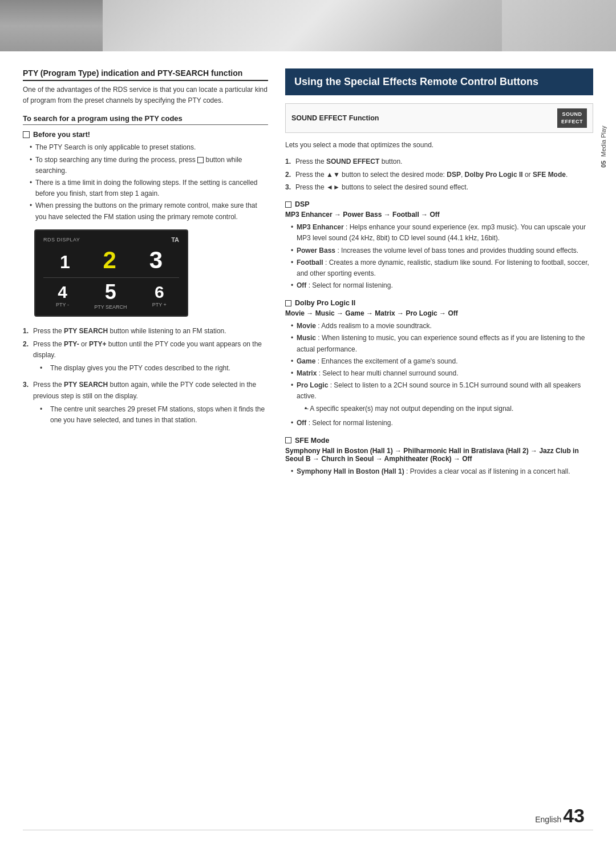  What do you see at coordinates (603, 147) in the screenshot?
I see `side-label: 05 Media Play` at bounding box center [603, 147].